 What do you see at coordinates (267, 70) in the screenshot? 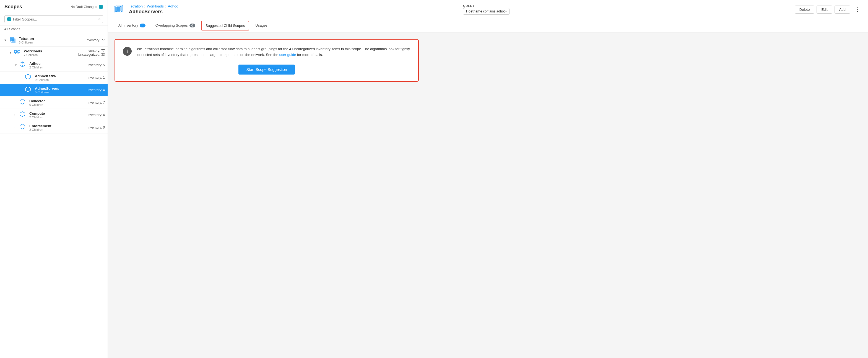
I see `start-scope-suggestion-button: Start Scope Suggestion` at bounding box center [267, 70].